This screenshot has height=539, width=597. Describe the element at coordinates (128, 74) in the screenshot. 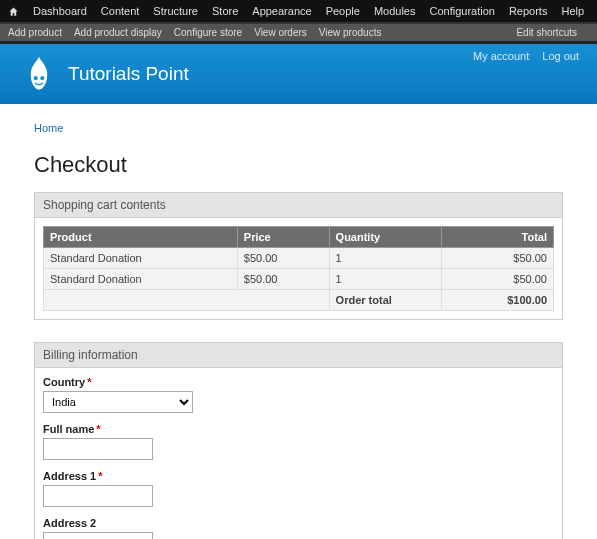

I see `site-name: Tutorials Point` at that location.